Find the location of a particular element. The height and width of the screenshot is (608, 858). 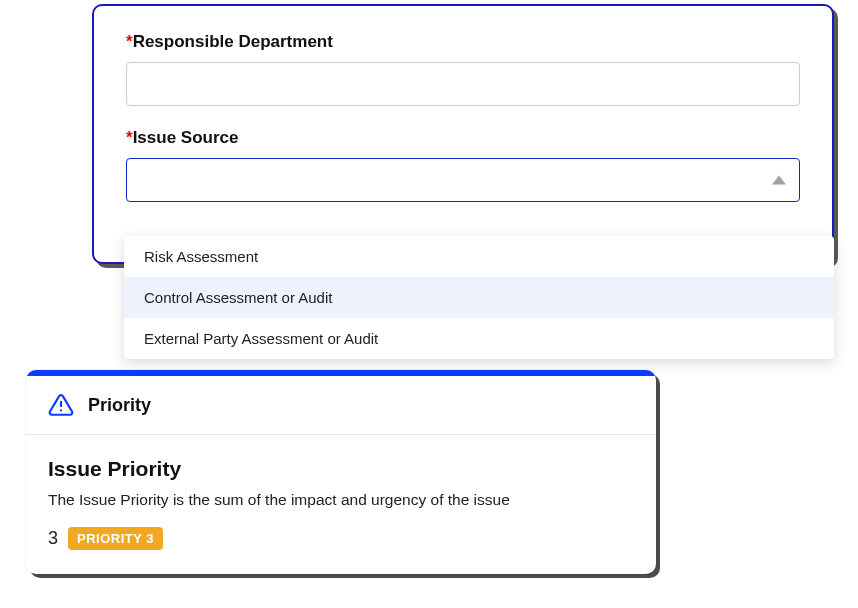

issue-source-field: *Issue Source is located at coordinates (463, 165).